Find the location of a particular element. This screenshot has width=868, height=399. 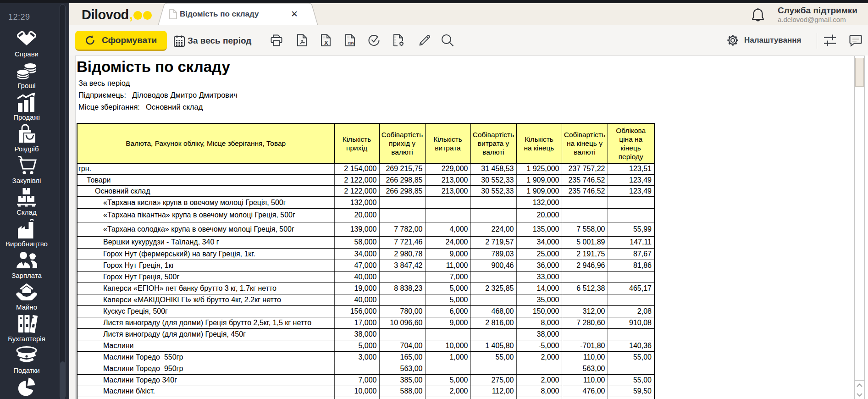

row-value-cell: 33,000 is located at coordinates (539, 277).